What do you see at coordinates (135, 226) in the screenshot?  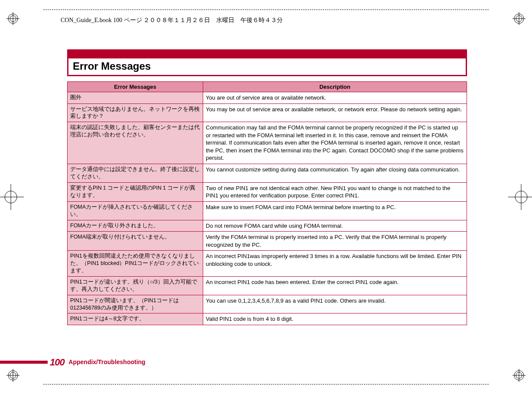 I see `error-message-cell: FOMAカードが取り外されました。` at bounding box center [135, 226].